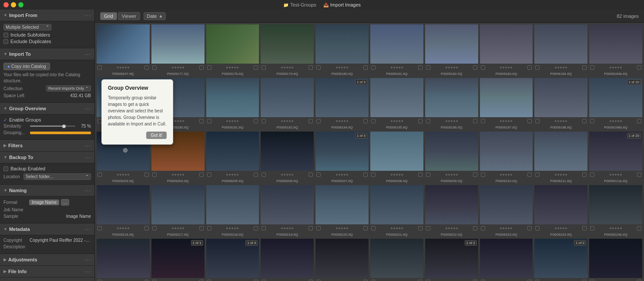 The width and height of the screenshot is (644, 281). Describe the element at coordinates (506, 158) in the screenshot. I see `thumbnail-container: P0009210.IIQ` at that location.